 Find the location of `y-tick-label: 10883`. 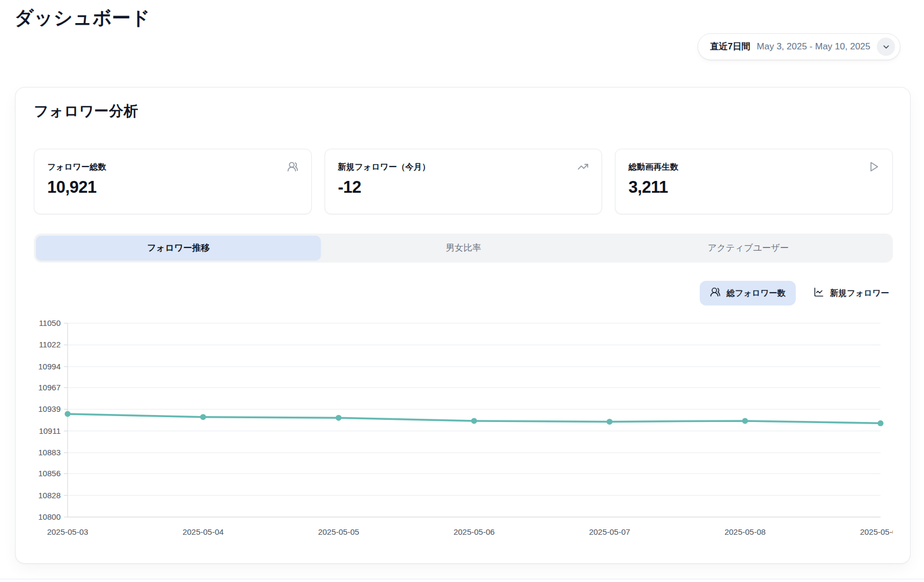

y-tick-label: 10883 is located at coordinates (49, 452).